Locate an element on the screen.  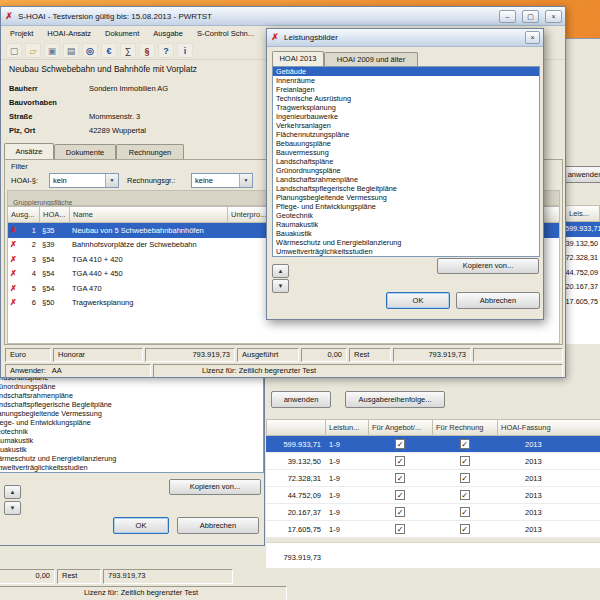
euro-icon: € is located at coordinates (109, 50).